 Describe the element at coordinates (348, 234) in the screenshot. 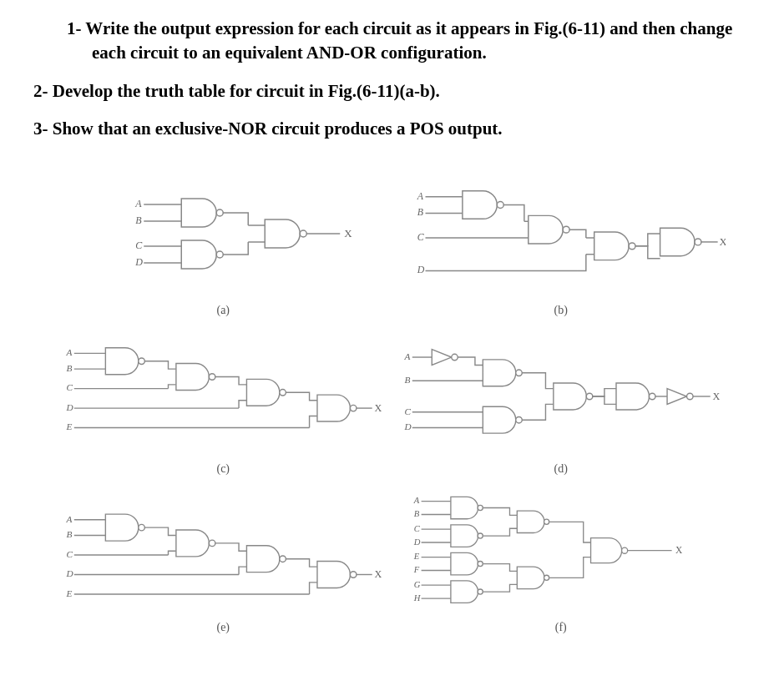

I see `label-a-X: X` at that location.